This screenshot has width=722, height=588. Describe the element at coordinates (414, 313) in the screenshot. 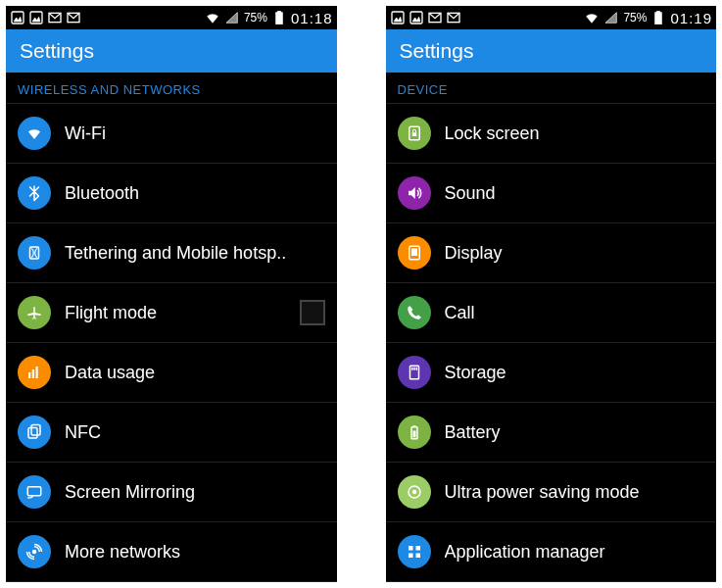

I see `call-icon` at that location.